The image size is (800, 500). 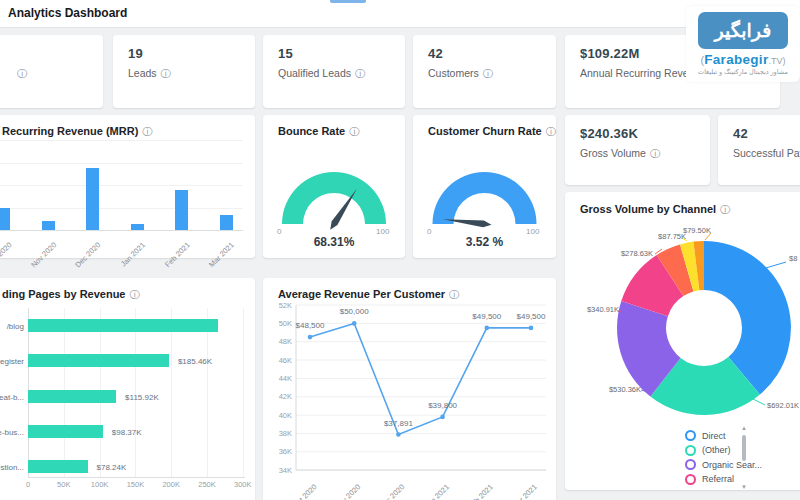 I want to click on landing-pages-bar-chart: 050K100K150K200K250K300K/blog/register$1…, so click(x=128, y=389).